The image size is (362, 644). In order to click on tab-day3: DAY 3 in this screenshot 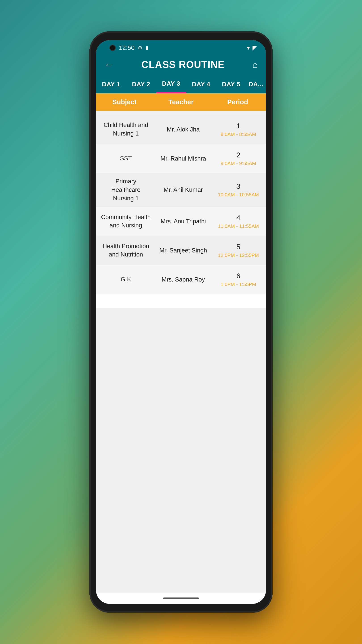, I will do `click(171, 84)`.